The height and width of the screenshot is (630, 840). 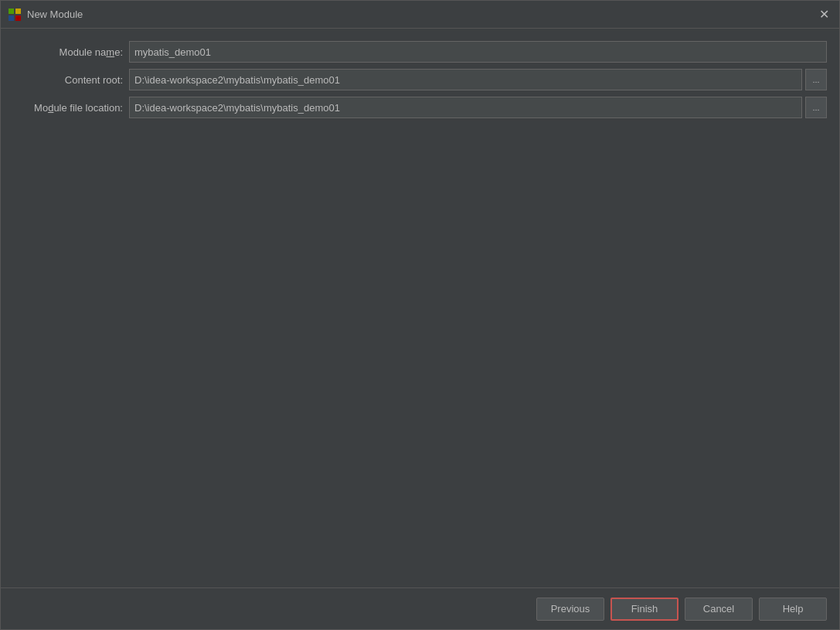 What do you see at coordinates (478, 107) in the screenshot?
I see `module-file-input-wrapper: ...` at bounding box center [478, 107].